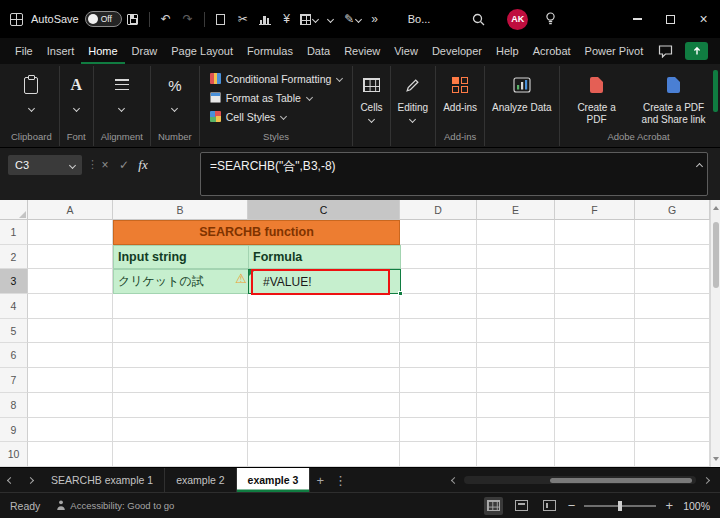 Image resolution: width=720 pixels, height=518 pixels. Describe the element at coordinates (143, 165) in the screenshot. I see `insert-function-icon: fx` at that location.